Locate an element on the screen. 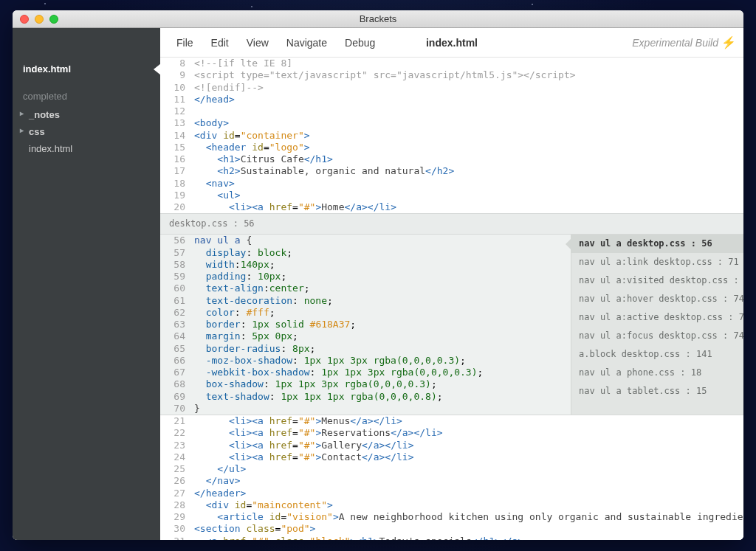 The width and height of the screenshot is (756, 551). code-line: 63 border: 1px solid #618A37; is located at coordinates (365, 325).